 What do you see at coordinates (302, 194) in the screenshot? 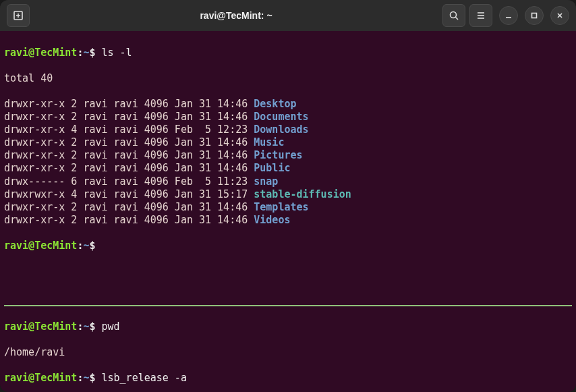
I see `directory-name: stable-diffusion` at bounding box center [302, 194].